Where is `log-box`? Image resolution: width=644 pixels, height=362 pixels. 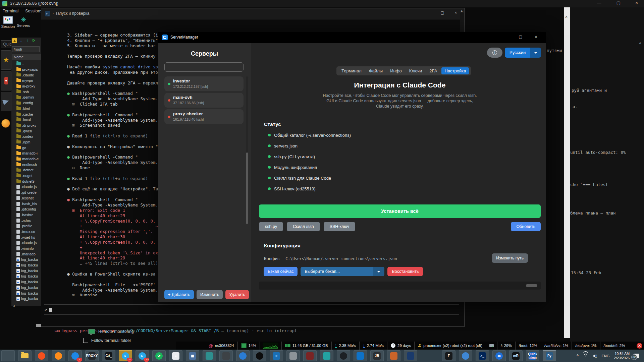
log-box is located at coordinates (400, 286).